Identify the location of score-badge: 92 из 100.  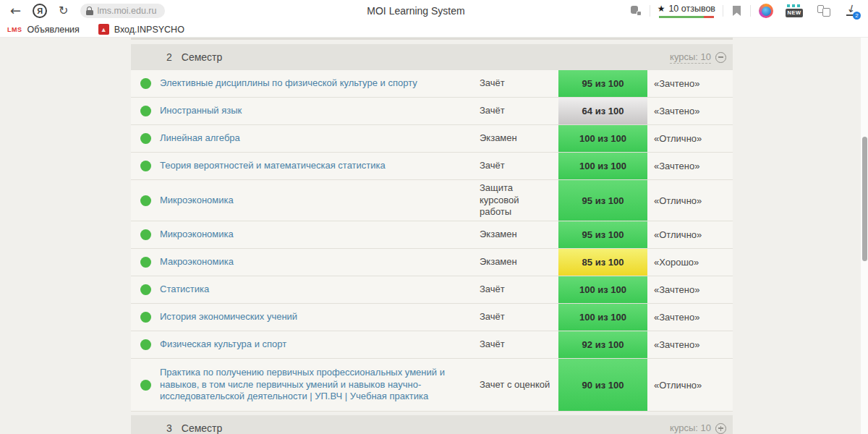
(603, 344).